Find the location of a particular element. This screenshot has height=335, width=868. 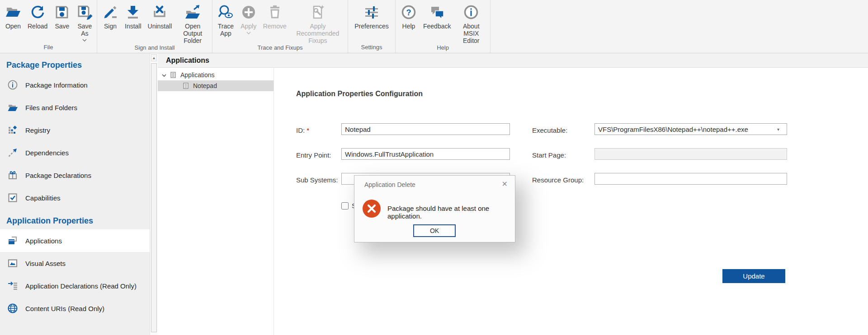

remove-button-label: Remove is located at coordinates (275, 26).